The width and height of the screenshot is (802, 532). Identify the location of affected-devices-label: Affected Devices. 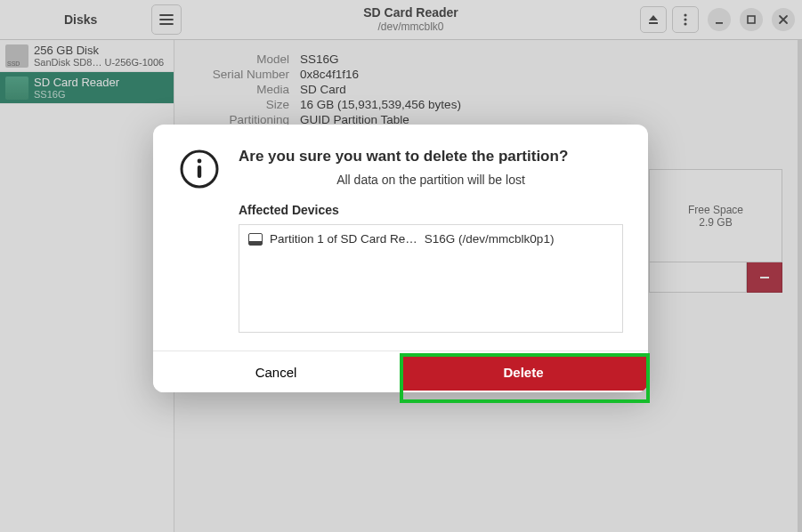
(431, 210).